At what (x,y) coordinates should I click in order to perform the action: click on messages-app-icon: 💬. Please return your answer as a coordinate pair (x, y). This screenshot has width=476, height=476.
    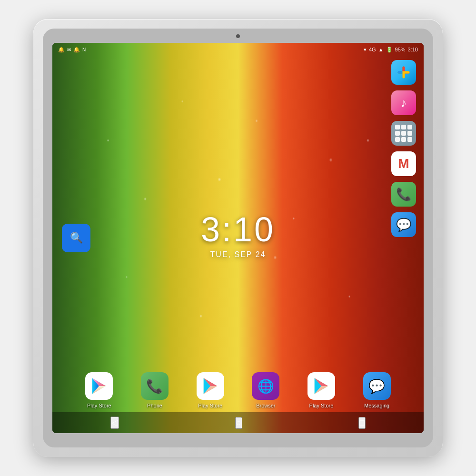
    Looking at the image, I should click on (404, 225).